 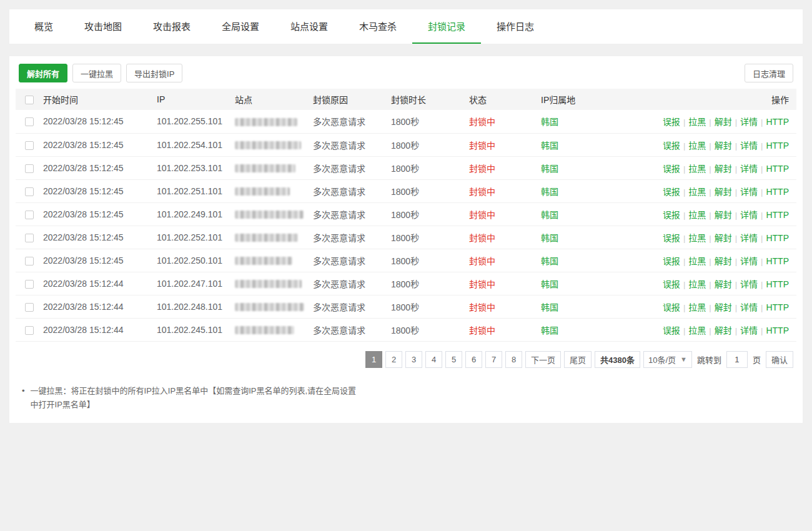 What do you see at coordinates (346, 99) in the screenshot?
I see `col-block-reason: 封锁原因` at bounding box center [346, 99].